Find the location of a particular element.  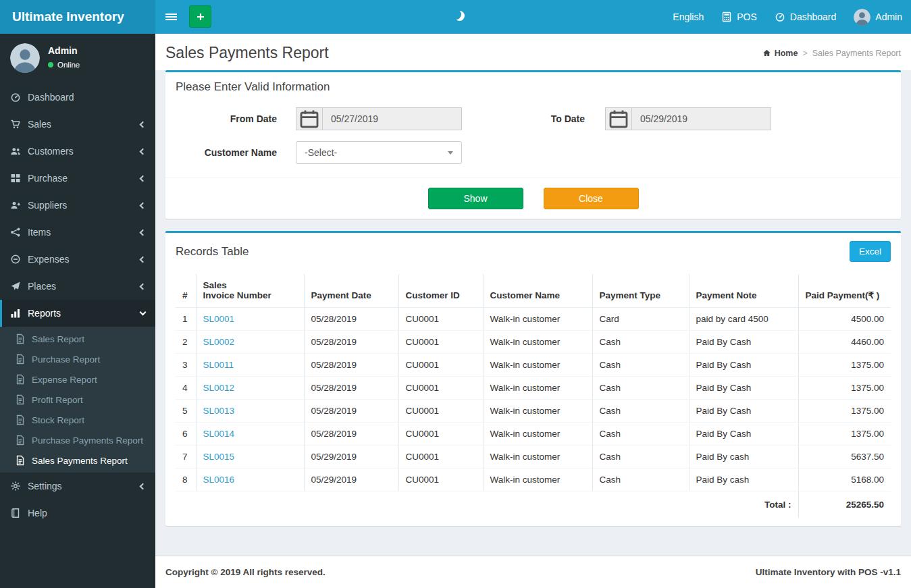

customer-select: -Select- is located at coordinates (379, 153).